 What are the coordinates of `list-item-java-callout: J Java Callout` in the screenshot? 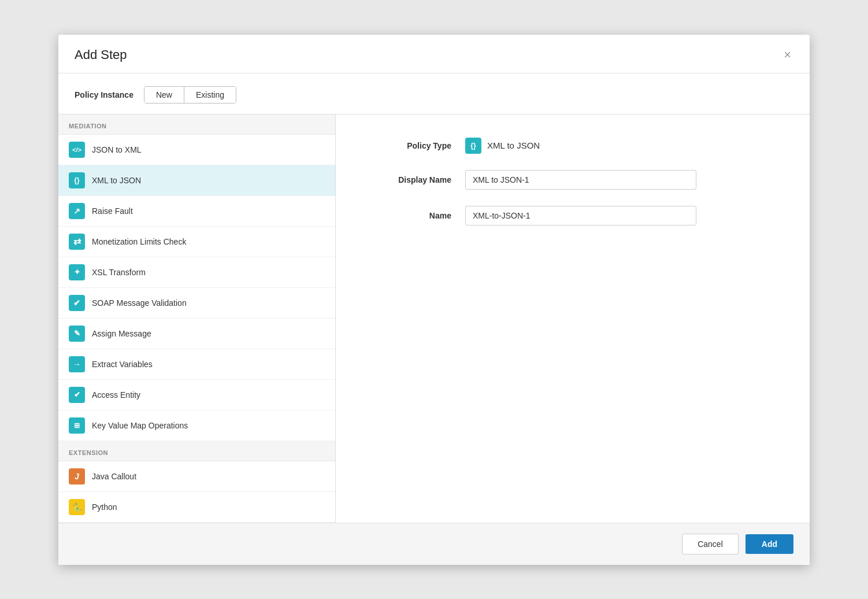 It's located at (196, 476).